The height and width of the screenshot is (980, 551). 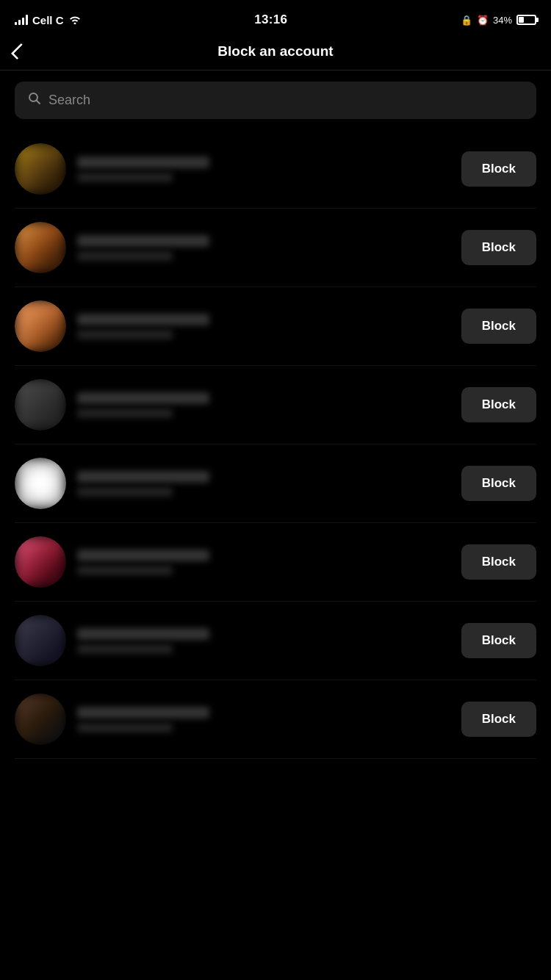 I want to click on search-placeholder: Search, so click(x=69, y=100).